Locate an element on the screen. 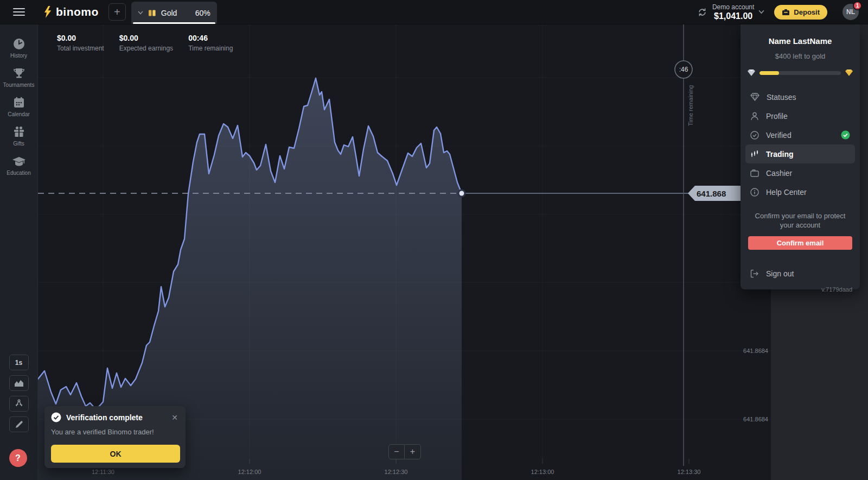 The width and height of the screenshot is (868, 480). sidebar-item-label: Tournaments is located at coordinates (19, 85).